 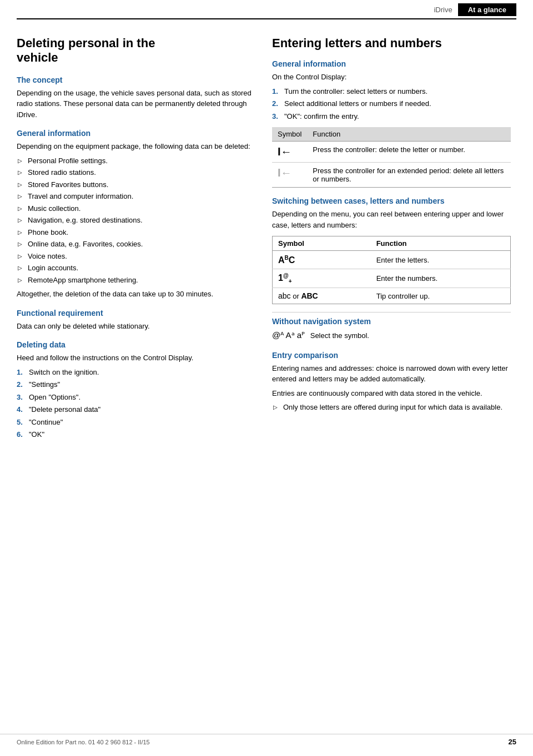 What do you see at coordinates (136, 410) in the screenshot?
I see `list-item: 4."Delete personal data"` at bounding box center [136, 410].